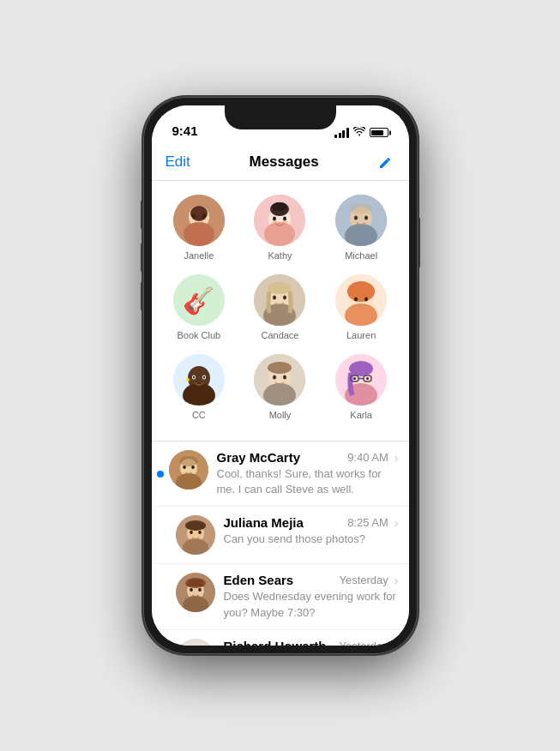 Image resolution: width=560 pixels, height=751 pixels. Describe the element at coordinates (199, 380) in the screenshot. I see `avatar-cc` at that location.